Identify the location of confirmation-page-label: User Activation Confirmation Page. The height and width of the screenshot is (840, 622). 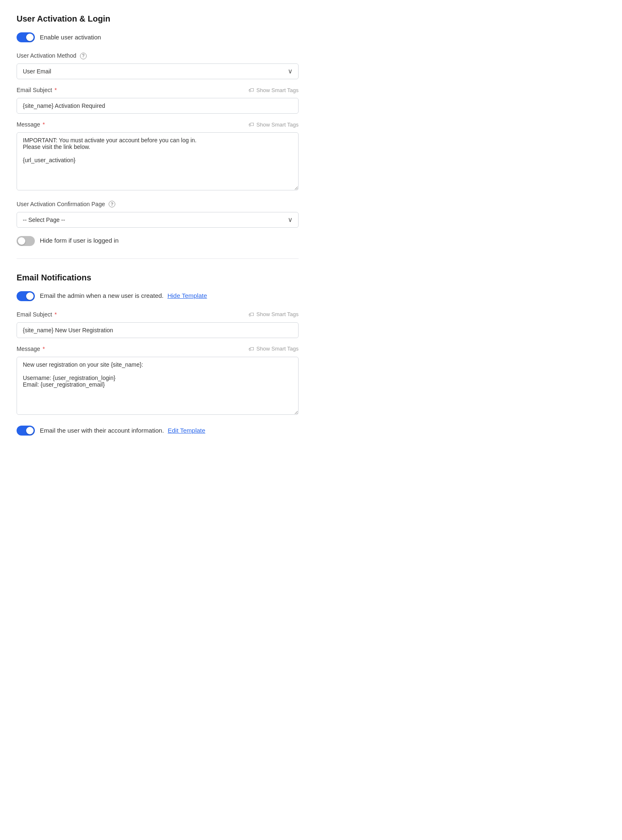
(61, 204).